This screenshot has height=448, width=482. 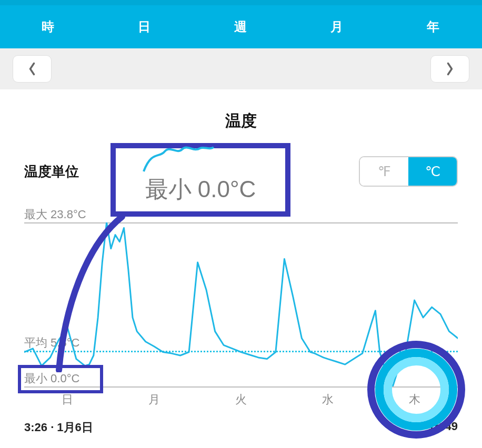 I want to click on x-tick: 木, so click(x=415, y=400).